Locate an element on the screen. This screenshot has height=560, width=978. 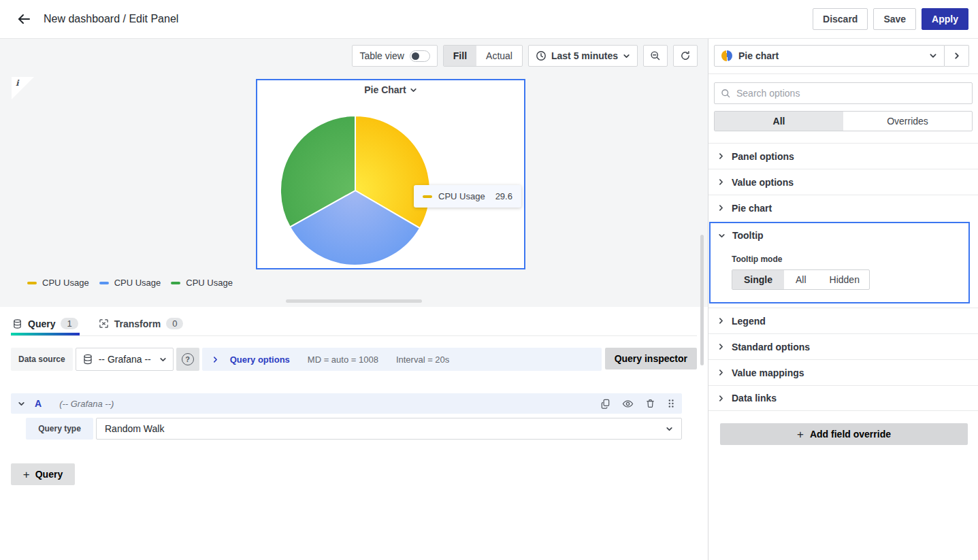
grip-icon is located at coordinates (671, 403).